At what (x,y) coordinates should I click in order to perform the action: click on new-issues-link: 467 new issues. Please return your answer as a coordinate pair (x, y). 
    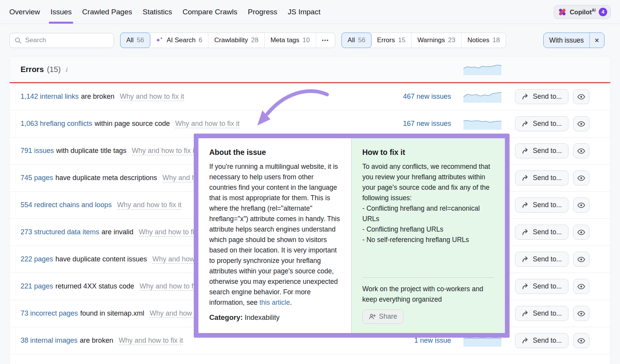
    Looking at the image, I should click on (427, 97).